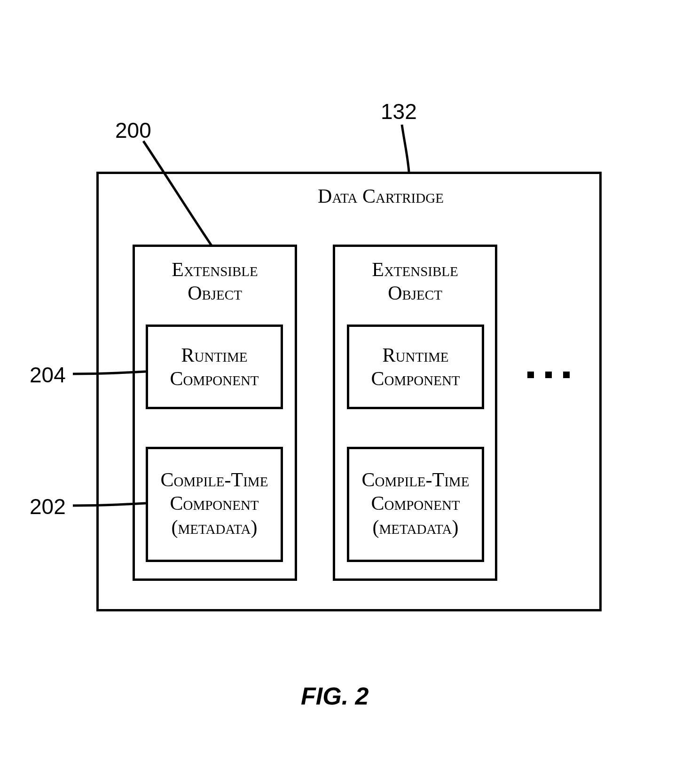  Describe the element at coordinates (214, 503) in the screenshot. I see `compile-1-label: Compile-Time Component (metadata)` at that location.